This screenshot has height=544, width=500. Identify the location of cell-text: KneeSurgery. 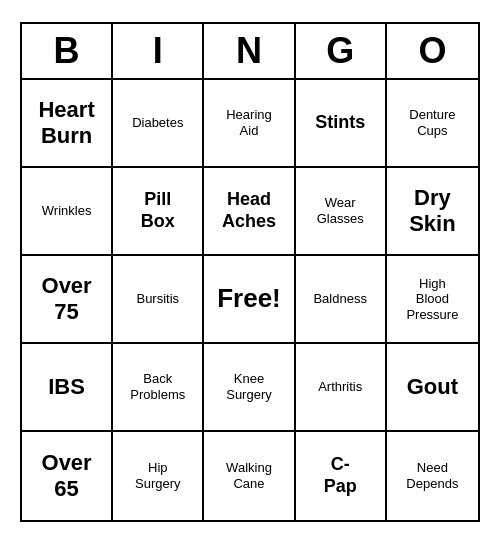
(249, 386).